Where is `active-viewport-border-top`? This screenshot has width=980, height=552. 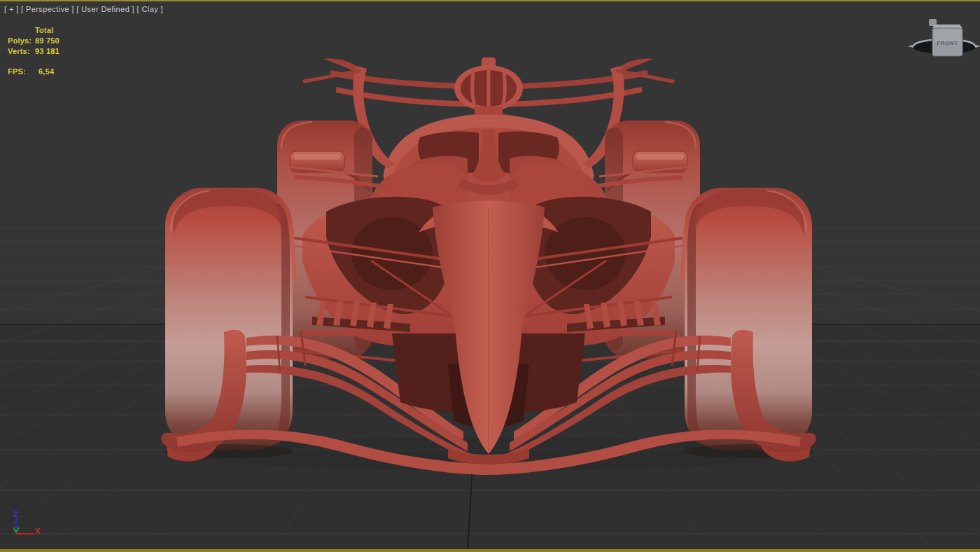 active-viewport-border-top is located at coordinates (490, 1).